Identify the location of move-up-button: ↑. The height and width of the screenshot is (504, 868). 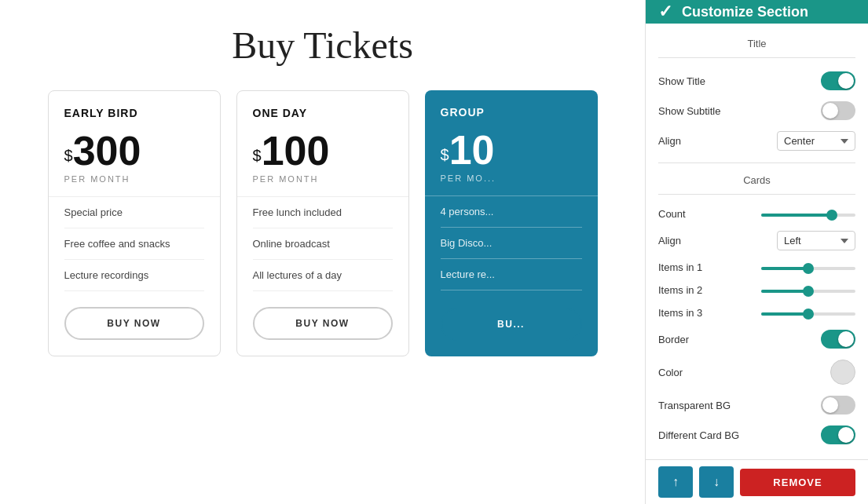
(676, 482).